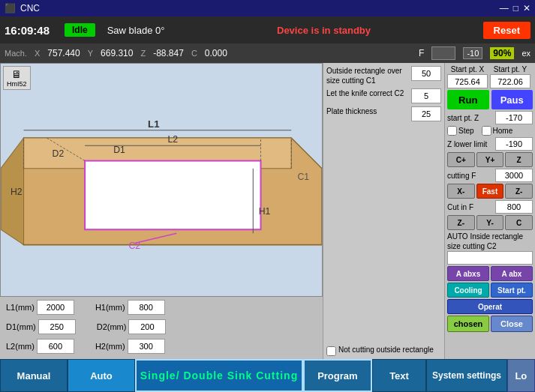 This screenshot has height=392, width=535. What do you see at coordinates (467, 81) in the screenshot?
I see `start-pt-x-input` at bounding box center [467, 81].